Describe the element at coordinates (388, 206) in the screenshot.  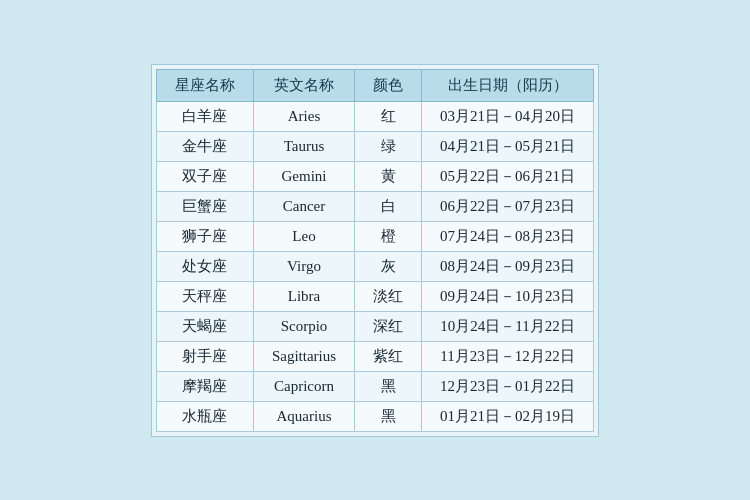
I see `cell-color: 白` at that location.